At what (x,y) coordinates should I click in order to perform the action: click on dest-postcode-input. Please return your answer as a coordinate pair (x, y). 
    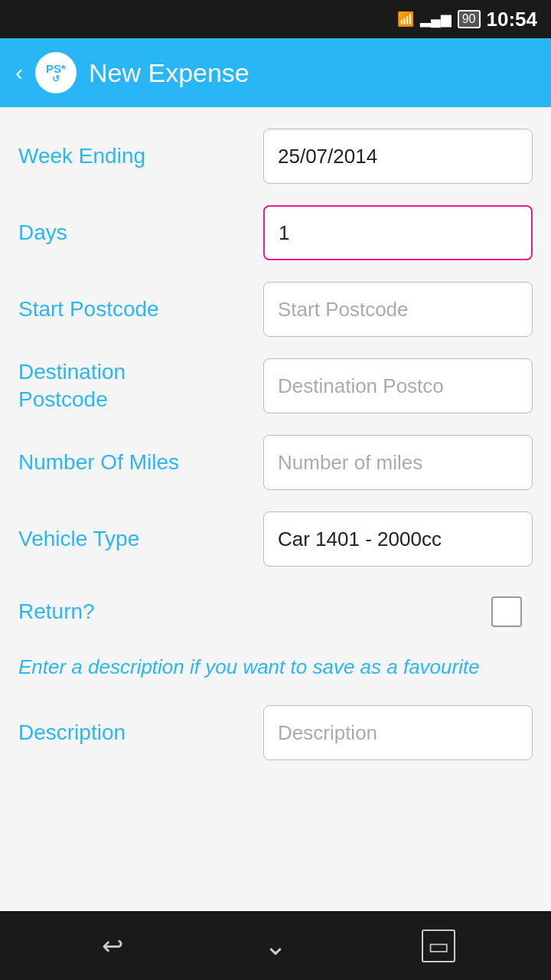
    Looking at the image, I should click on (398, 386).